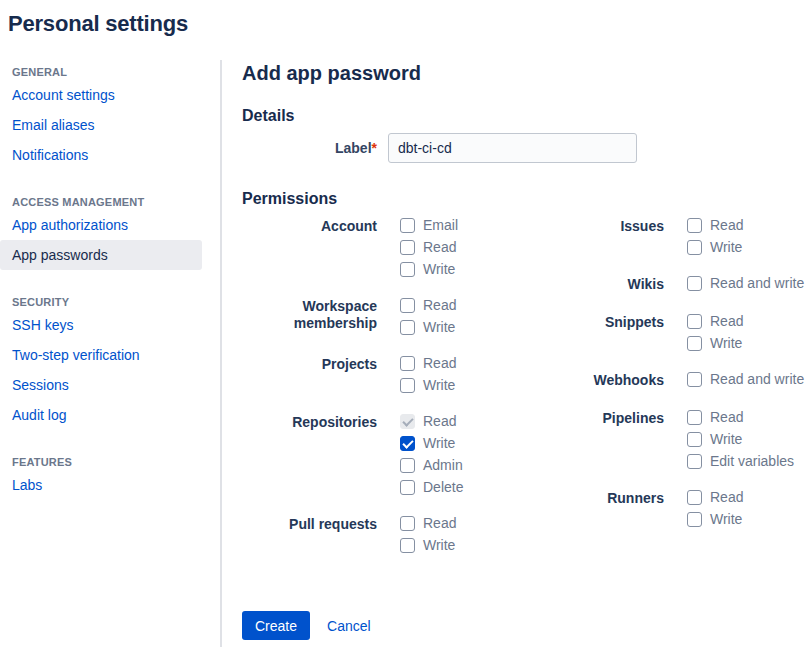 The width and height of the screenshot is (808, 647). What do you see at coordinates (101, 477) in the screenshot?
I see `sidebar-section-features: FEATURESLabs` at bounding box center [101, 477].